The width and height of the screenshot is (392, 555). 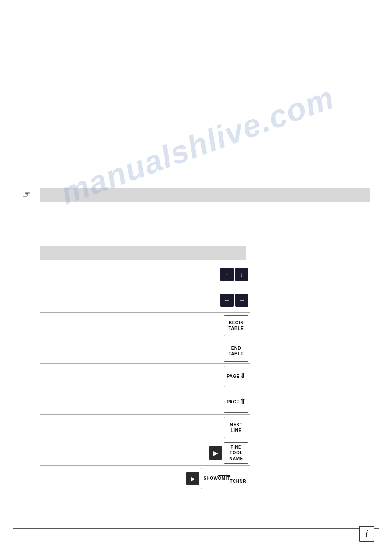 I want to click on begin-table-btn: BEGINTABLE, so click(x=236, y=326).